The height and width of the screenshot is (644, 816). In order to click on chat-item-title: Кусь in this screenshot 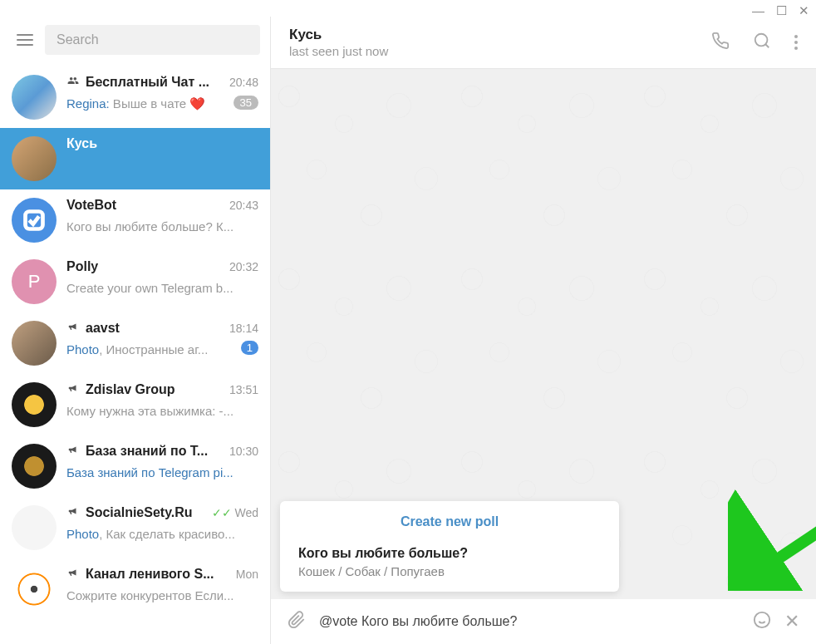, I will do `click(81, 144)`.